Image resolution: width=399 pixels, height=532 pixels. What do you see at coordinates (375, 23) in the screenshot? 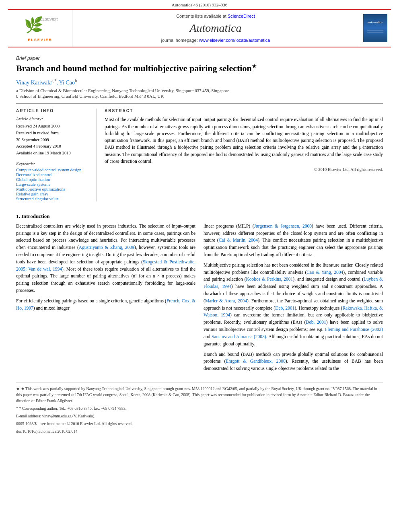
I see `automatica-logo-text: automatica` at bounding box center [375, 23].